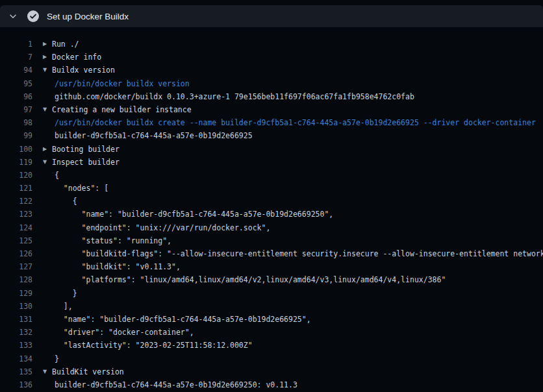  What do you see at coordinates (272, 372) in the screenshot?
I see `log-line: 135▼BuildKit version` at bounding box center [272, 372].